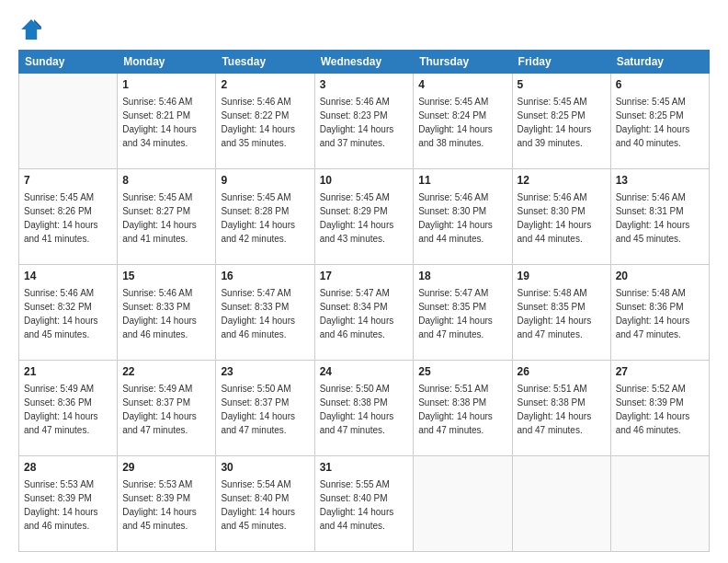  What do you see at coordinates (562, 85) in the screenshot?
I see `day-number: 5` at bounding box center [562, 85].